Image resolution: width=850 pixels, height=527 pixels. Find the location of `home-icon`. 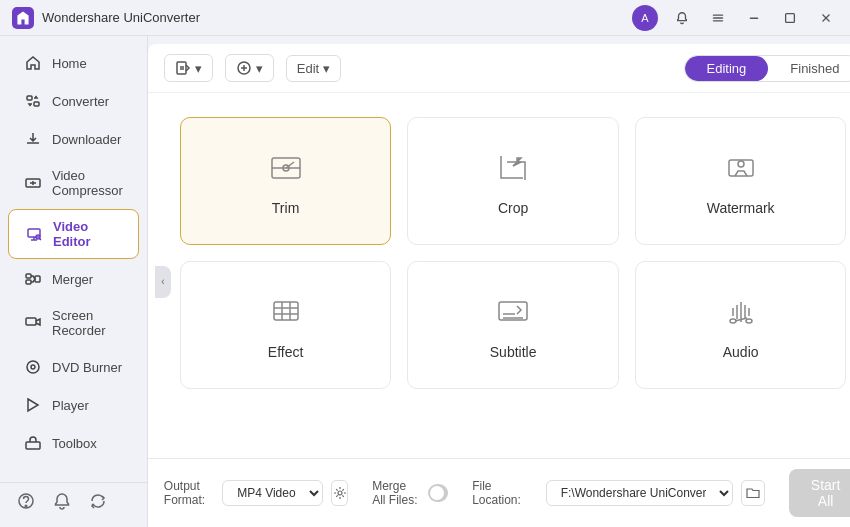

home-icon is located at coordinates (33, 63).